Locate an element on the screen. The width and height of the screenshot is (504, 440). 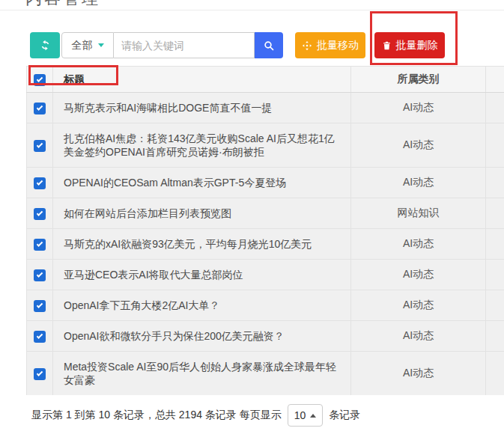
search-input is located at coordinates (184, 45).